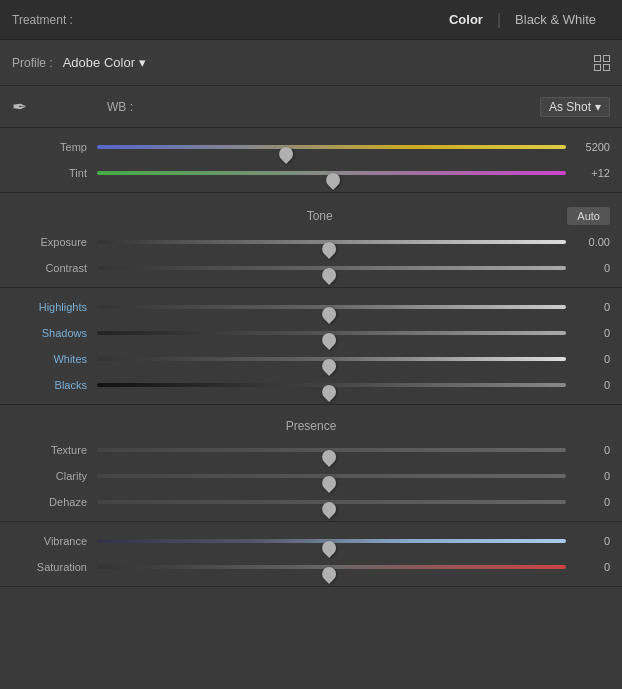 Image resolution: width=622 pixels, height=689 pixels. Describe the element at coordinates (598, 107) in the screenshot. I see `wb-dropdown-arrow: ▾` at that location.